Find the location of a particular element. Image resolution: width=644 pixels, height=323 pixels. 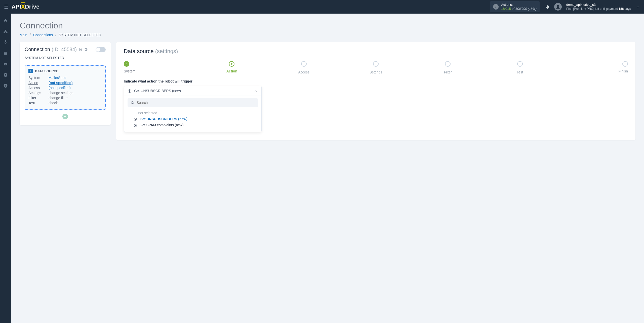

user-info: demo_apix-drive_s3 Plan |Premium PRO| le… is located at coordinates (599, 7).